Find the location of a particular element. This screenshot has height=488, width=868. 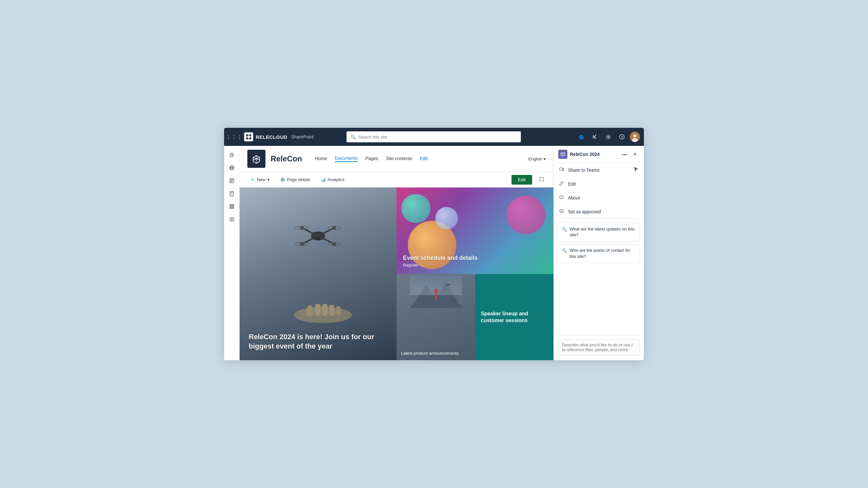

plus-icon: ＋ is located at coordinates (253, 180).